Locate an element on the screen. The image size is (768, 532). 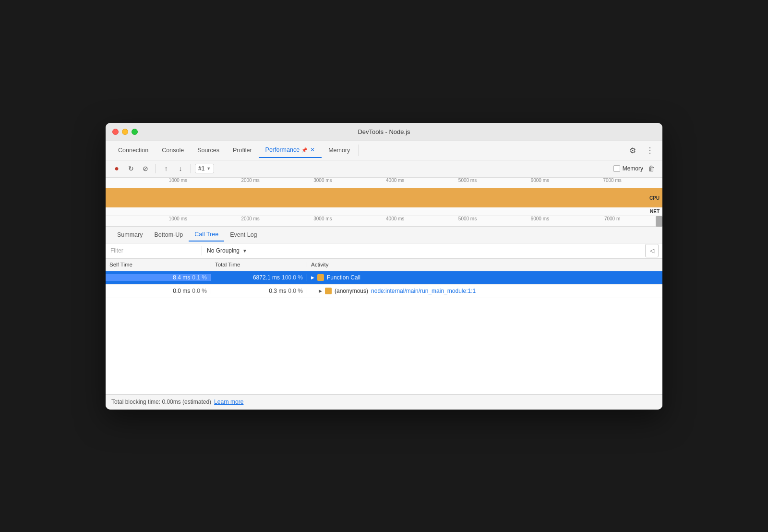
learn-more-link: Learn more is located at coordinates (228, 402).